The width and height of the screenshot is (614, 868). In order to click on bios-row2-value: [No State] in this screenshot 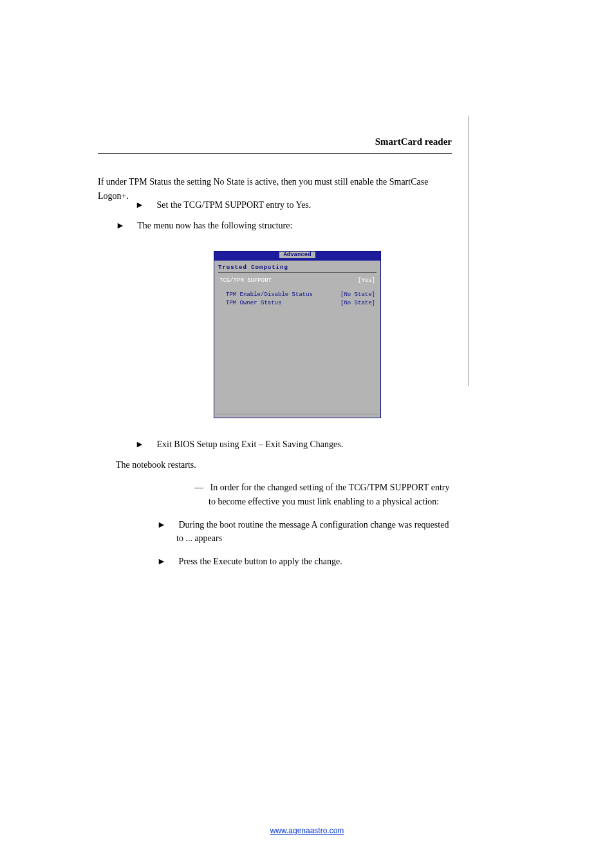, I will do `click(358, 304)`.